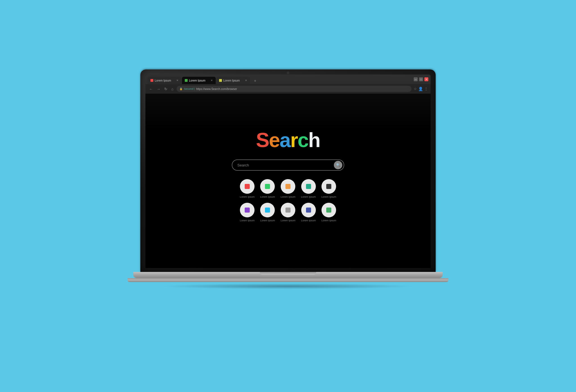 This screenshot has height=392, width=576. Describe the element at coordinates (421, 79) in the screenshot. I see `maximize-button: □` at that location.